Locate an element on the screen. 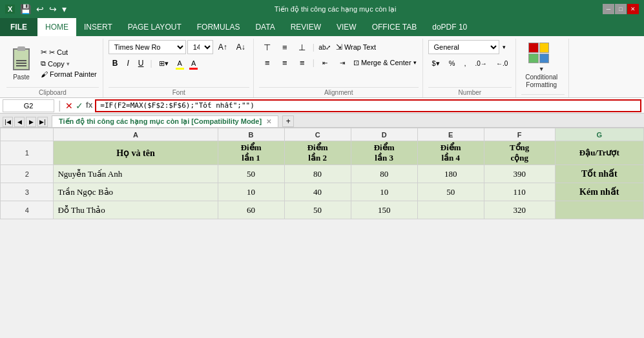 This screenshot has height=338, width=644. col-header-f: F is located at coordinates (519, 135).